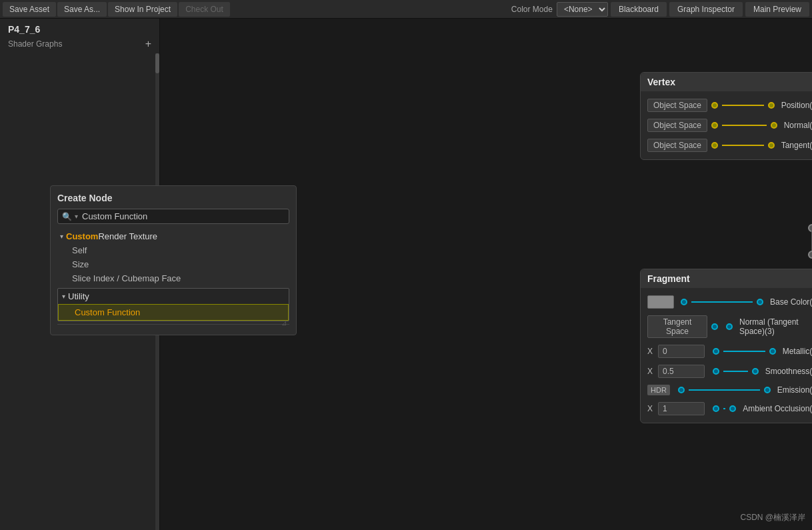  What do you see at coordinates (733, 409) in the screenshot?
I see `fragment-ao-dot-right` at bounding box center [733, 409].